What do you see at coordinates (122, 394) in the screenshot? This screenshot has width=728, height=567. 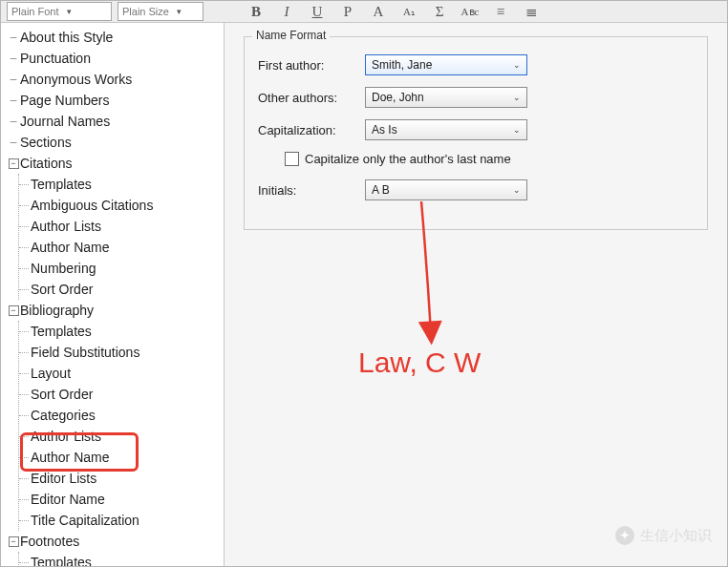 I see `tree-item-bib-sort-order: Sort Order` at bounding box center [122, 394].